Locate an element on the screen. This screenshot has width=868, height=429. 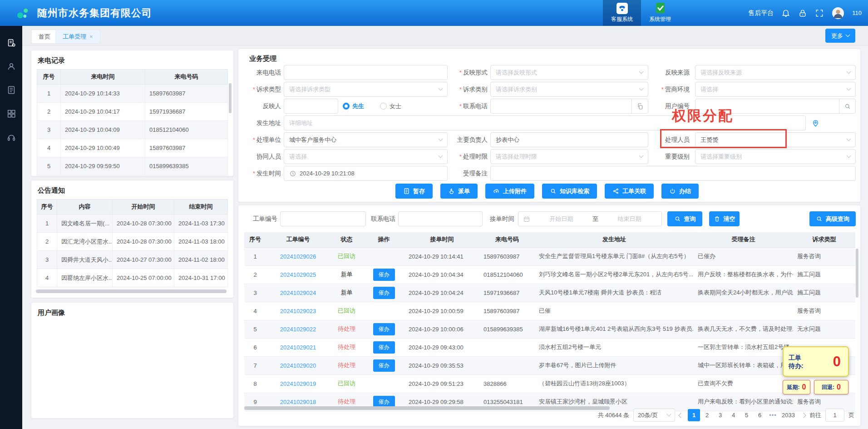
order-number-link: 20241029019 is located at coordinates (298, 384).